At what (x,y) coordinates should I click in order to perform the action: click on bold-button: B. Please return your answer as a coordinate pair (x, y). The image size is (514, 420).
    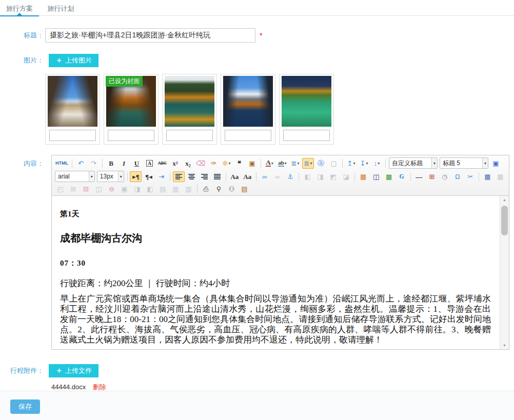
    Looking at the image, I should click on (111, 163).